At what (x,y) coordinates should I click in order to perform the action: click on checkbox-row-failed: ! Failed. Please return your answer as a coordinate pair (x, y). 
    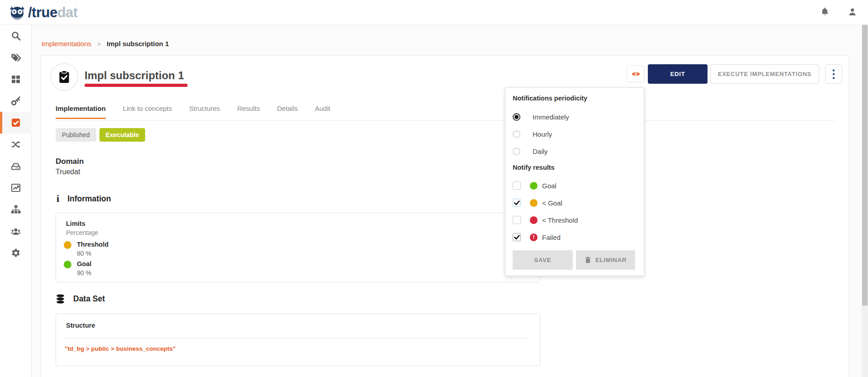
    Looking at the image, I should click on (537, 237).